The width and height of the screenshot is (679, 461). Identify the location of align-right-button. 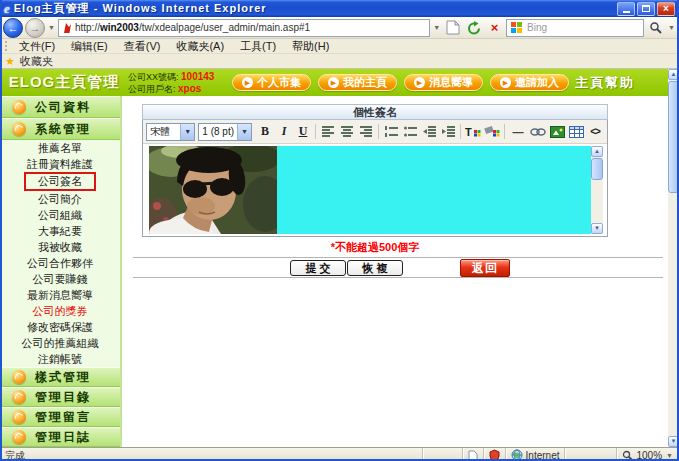
(366, 132).